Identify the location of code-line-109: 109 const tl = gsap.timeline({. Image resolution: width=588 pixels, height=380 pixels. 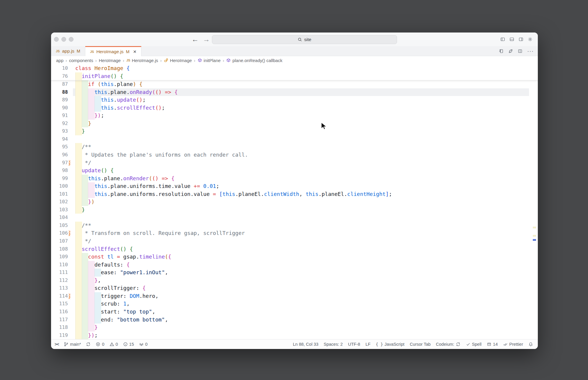
(295, 257).